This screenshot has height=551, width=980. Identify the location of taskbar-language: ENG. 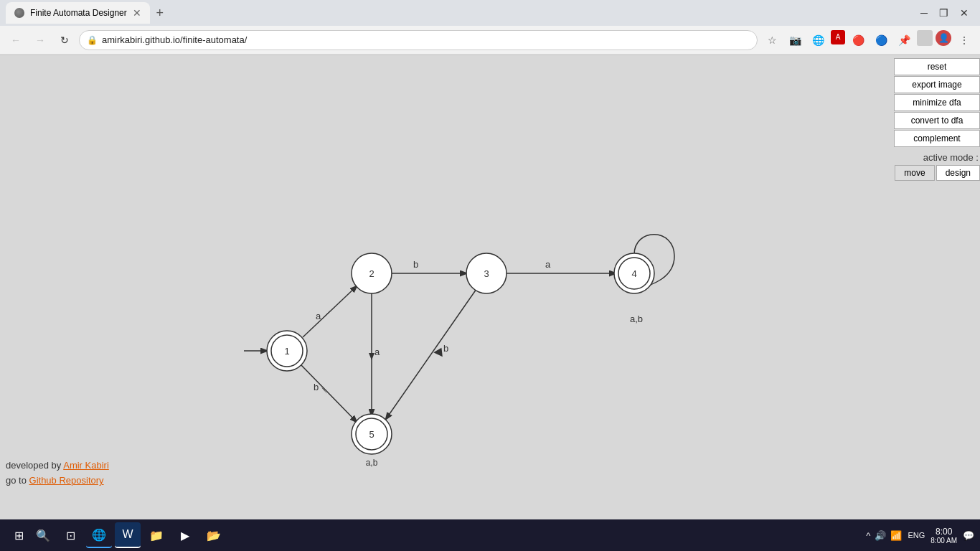
(916, 535).